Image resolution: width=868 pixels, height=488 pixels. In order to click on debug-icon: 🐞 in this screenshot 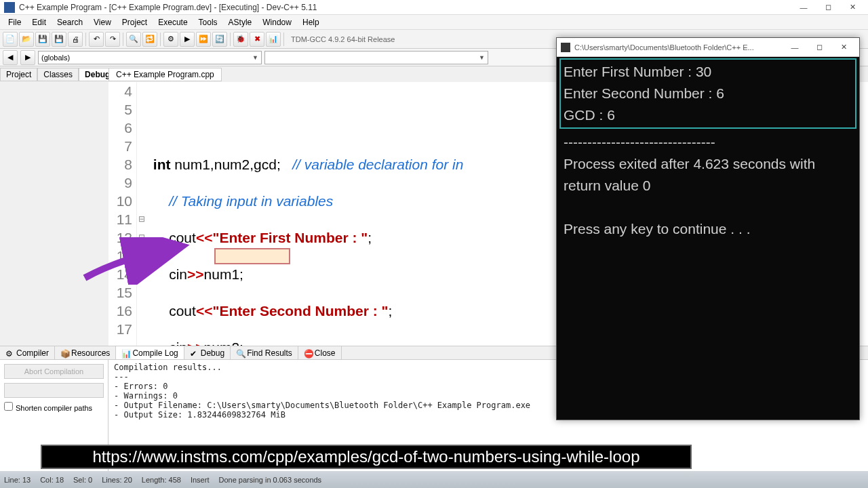, I will do `click(241, 39)`.